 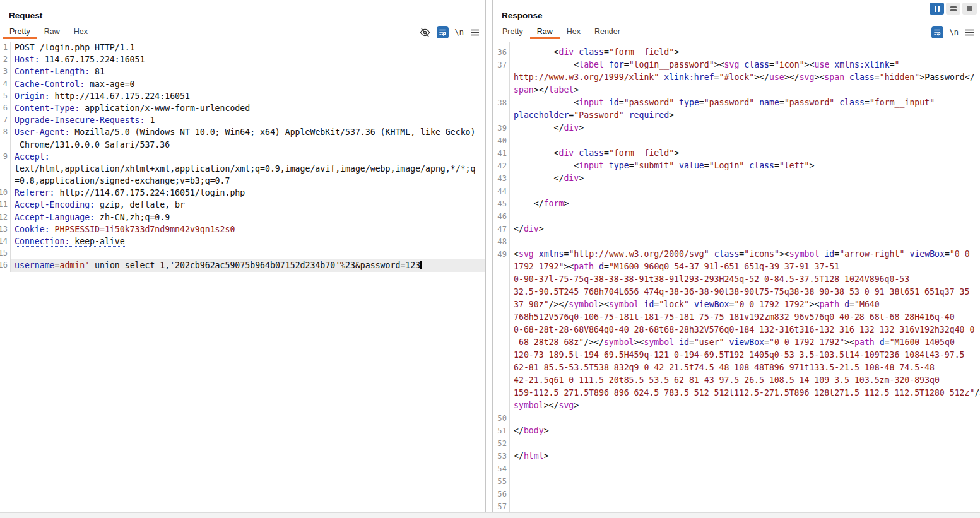 What do you see at coordinates (736, 103) in the screenshot?
I see `code-line: 38 <input id="password" type="password" …` at bounding box center [736, 103].